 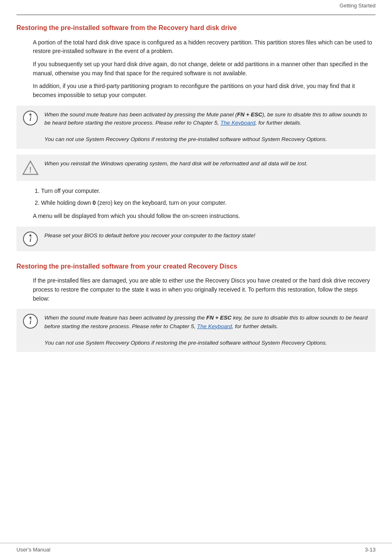 What do you see at coordinates (196, 127) in the screenshot?
I see `section1-notice1: i When the sound mute feature has been a…` at bounding box center [196, 127].